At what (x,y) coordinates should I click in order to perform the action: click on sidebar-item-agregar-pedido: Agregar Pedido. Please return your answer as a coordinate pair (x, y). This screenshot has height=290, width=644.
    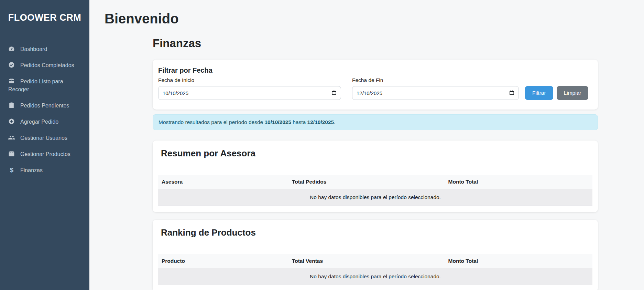
    Looking at the image, I should click on (45, 122).